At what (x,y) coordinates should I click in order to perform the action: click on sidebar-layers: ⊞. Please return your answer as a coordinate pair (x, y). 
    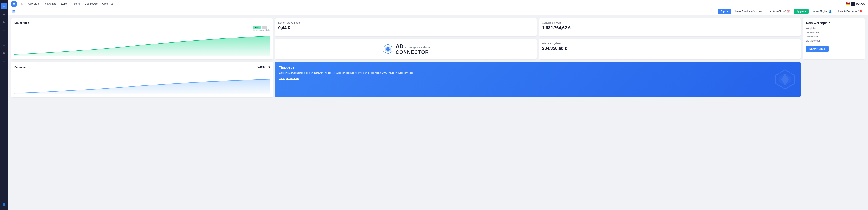
    Looking at the image, I should click on (4, 61).